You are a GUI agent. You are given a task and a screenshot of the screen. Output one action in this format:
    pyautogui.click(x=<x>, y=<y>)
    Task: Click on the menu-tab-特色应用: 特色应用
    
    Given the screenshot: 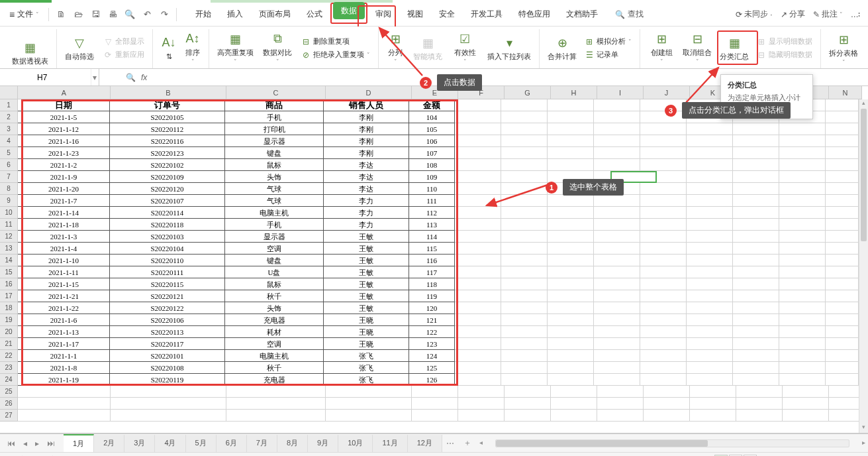 What is the action you would take?
    pyautogui.click(x=534, y=15)
    